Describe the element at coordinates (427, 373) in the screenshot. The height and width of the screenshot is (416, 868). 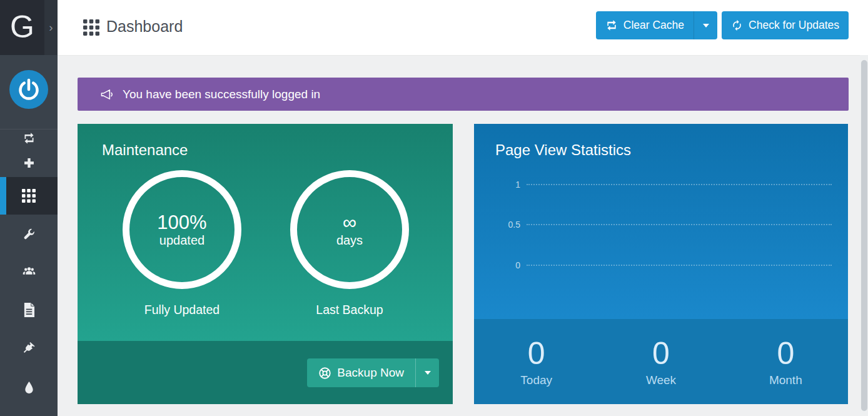
I see `backup-dropdown-toggle` at that location.